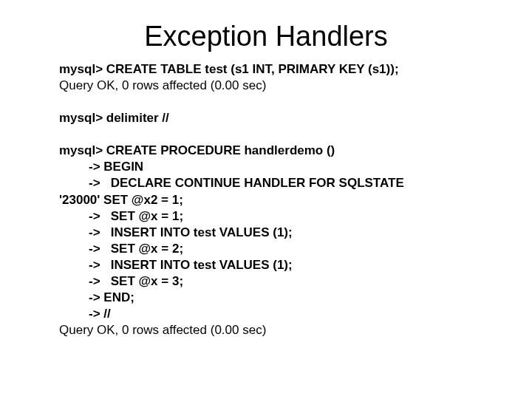 This screenshot has height=399, width=532. Describe the element at coordinates (266, 216) in the screenshot. I see `code-line: -> SET @x = 1;` at that location.